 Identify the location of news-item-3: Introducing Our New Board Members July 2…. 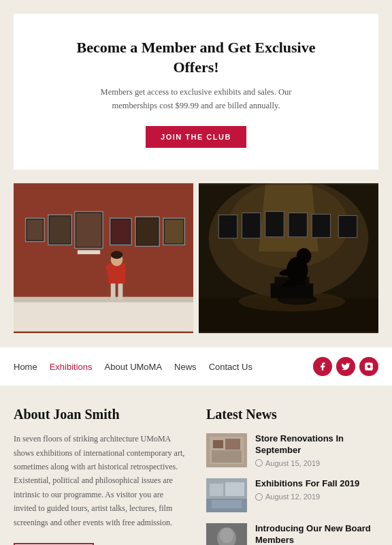
(293, 534).